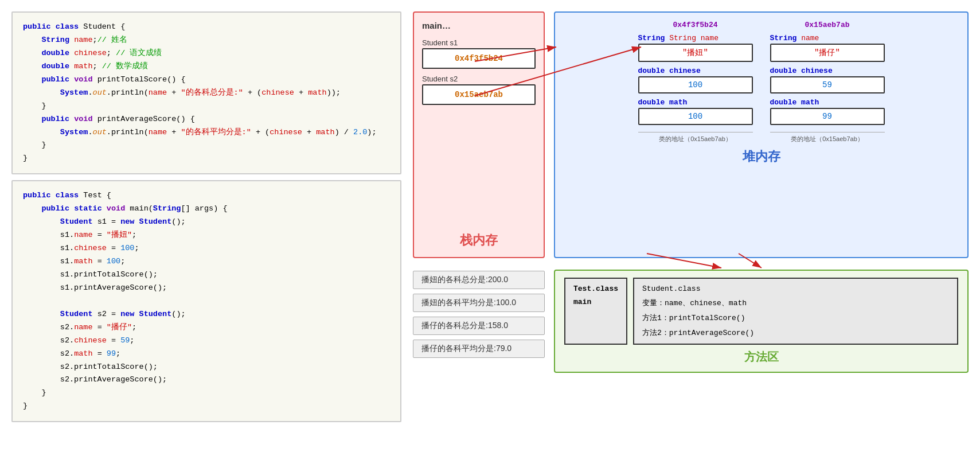 This screenshot has height=452, width=980. What do you see at coordinates (827, 116) in the screenshot?
I see `obj2-math-value: 99` at bounding box center [827, 116].